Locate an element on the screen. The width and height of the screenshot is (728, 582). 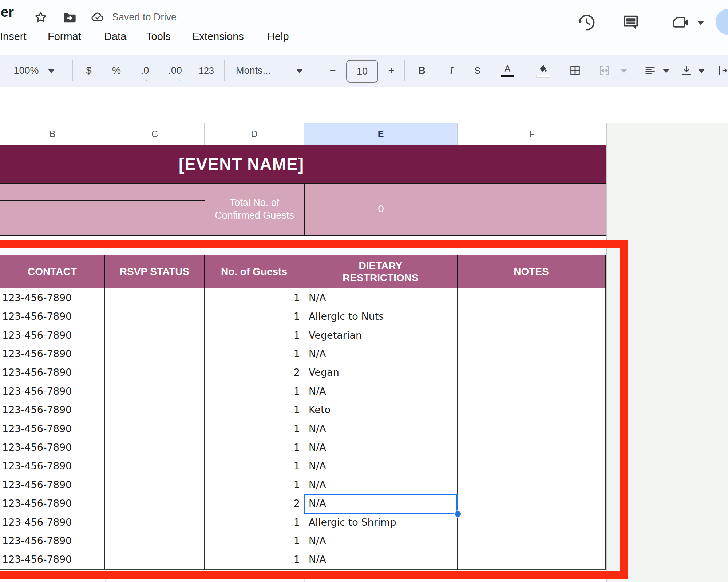
column-header-b: B is located at coordinates (52, 134).